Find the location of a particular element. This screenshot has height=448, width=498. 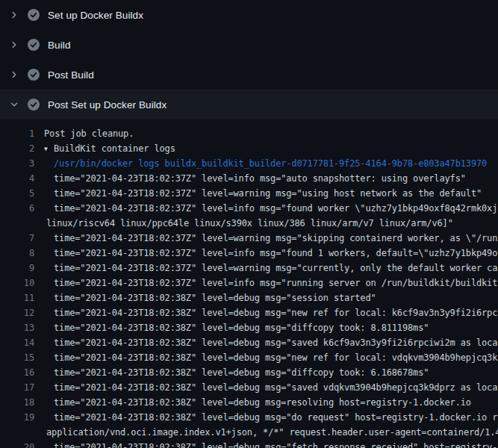

line-number: 9 is located at coordinates (17, 268).